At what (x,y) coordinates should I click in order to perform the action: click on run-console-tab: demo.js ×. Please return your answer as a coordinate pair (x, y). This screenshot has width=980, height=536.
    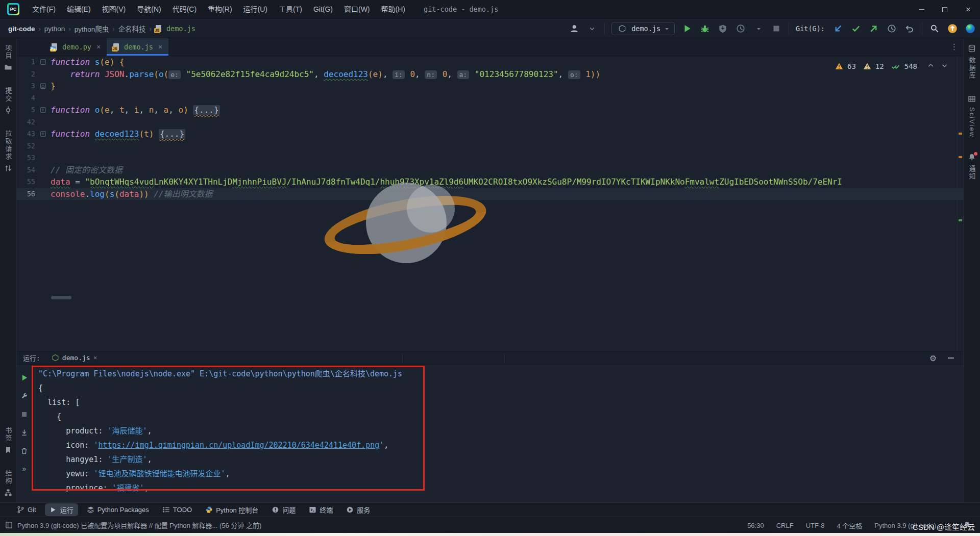
    Looking at the image, I should click on (75, 358).